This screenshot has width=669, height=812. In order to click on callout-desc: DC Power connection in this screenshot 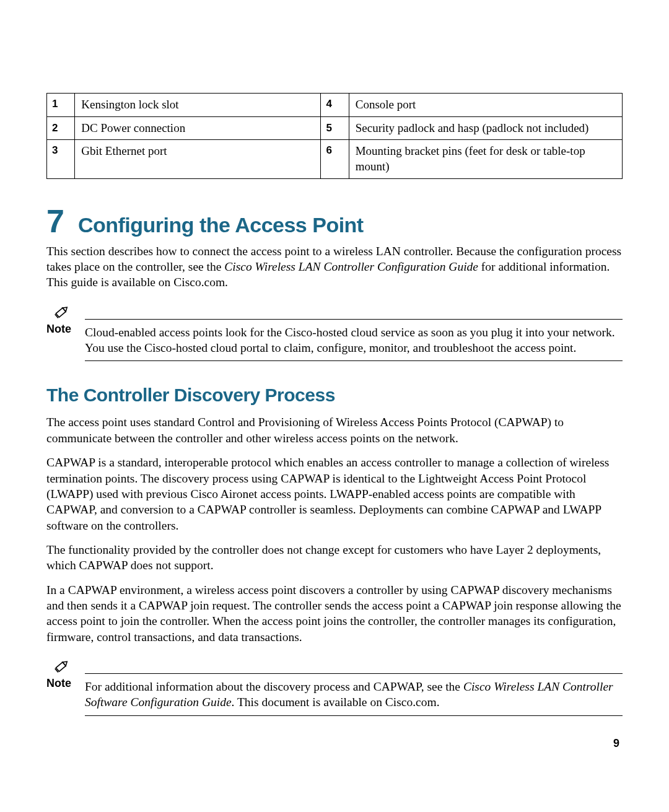, I will do `click(198, 128)`.